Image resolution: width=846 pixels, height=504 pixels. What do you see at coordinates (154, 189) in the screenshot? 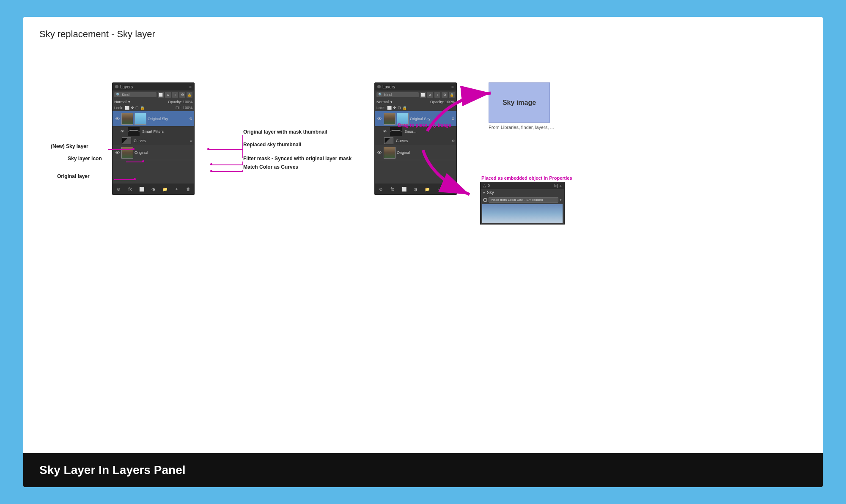
I see `new-fill-icon: ◑` at bounding box center [154, 189].